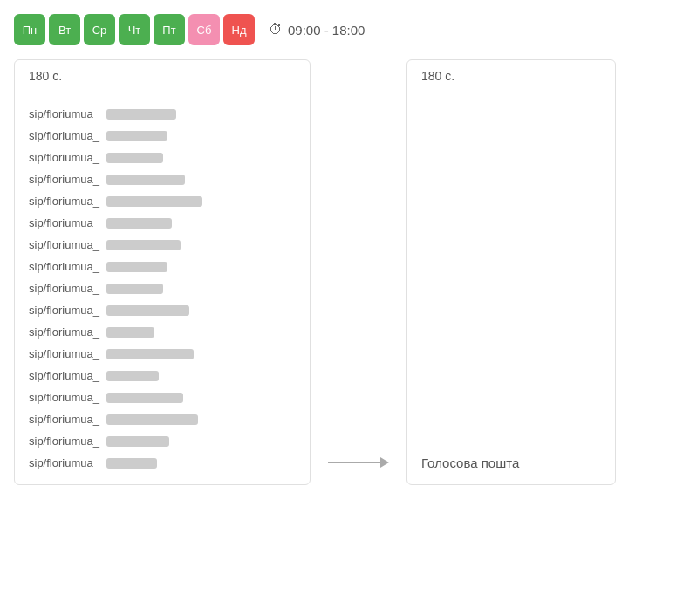 This screenshot has height=616, width=683. What do you see at coordinates (385, 462) in the screenshot?
I see `arrowhead-icon` at bounding box center [385, 462].